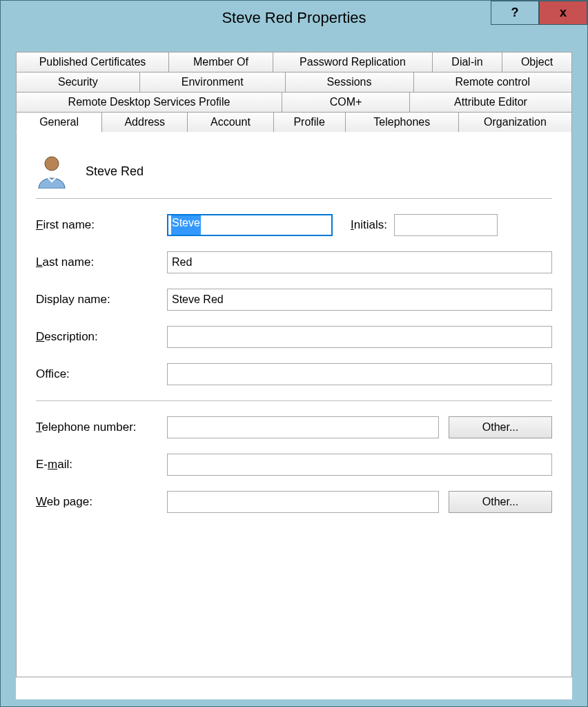 This screenshot has width=588, height=707. What do you see at coordinates (467, 62) in the screenshot?
I see `tab-dial-in: Dial-in` at bounding box center [467, 62].